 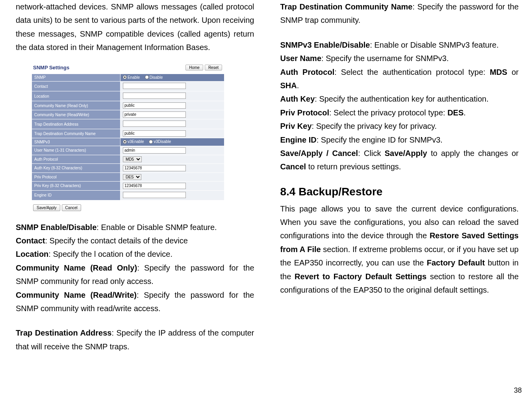 I want to click on section-body: This page allows you to save the current…, so click(x=400, y=250).